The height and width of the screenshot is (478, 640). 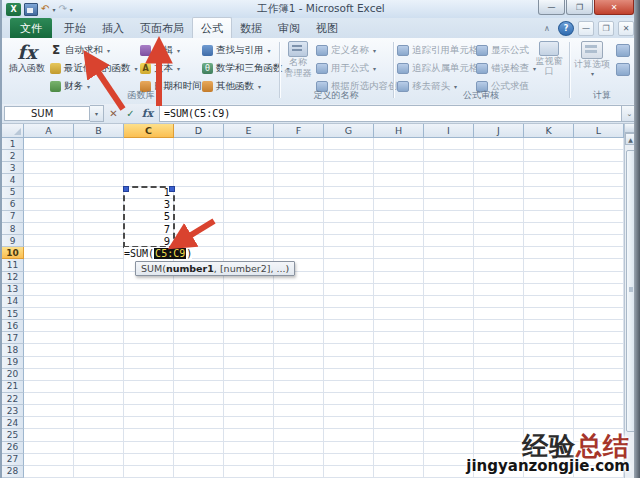 I want to click on group-formula-auditing: 追踪引用单元格 追踪从属单元格 移去箭头 ▾ 显示公式, so click(x=481, y=71).